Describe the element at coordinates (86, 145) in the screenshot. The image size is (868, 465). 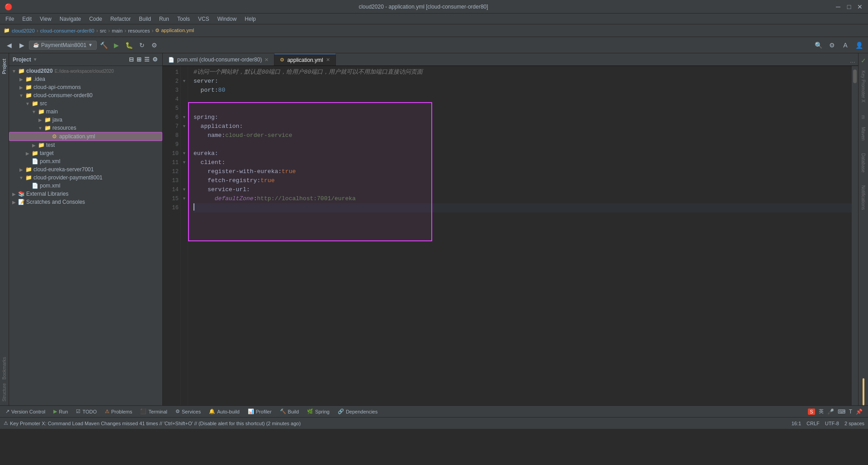
I see `tree-item-test: ▶ 📁 test` at that location.